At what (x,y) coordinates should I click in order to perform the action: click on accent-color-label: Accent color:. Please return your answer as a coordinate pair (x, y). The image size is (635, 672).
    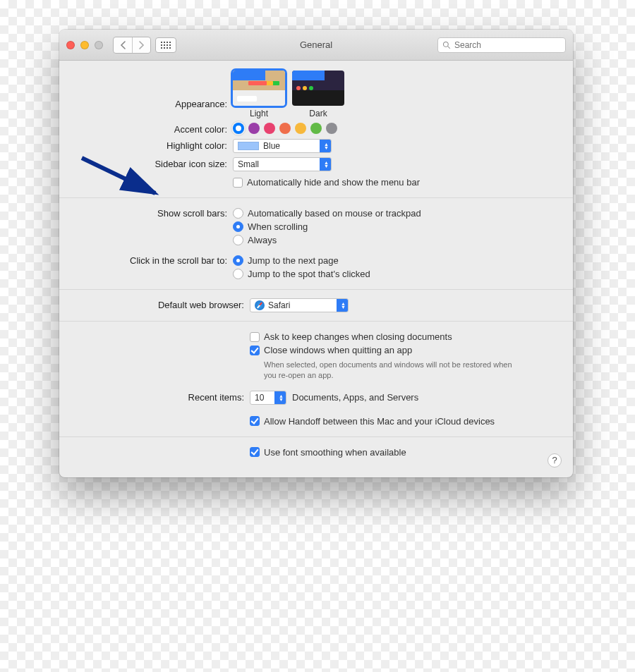
    Looking at the image, I should click on (152, 128).